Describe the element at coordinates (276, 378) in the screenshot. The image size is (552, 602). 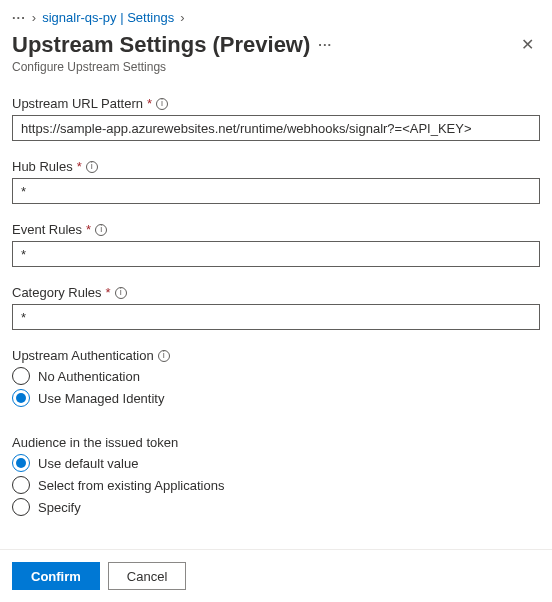
I see `field-upstream-auth: Upstream Authentication i No Authenticat…` at that location.